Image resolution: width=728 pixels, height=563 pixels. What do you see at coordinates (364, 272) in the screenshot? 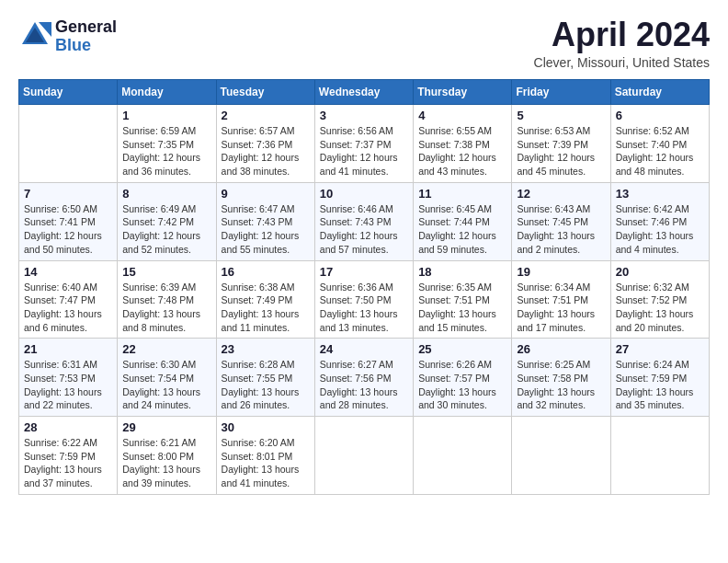
I see `day-number: 17` at bounding box center [364, 272].